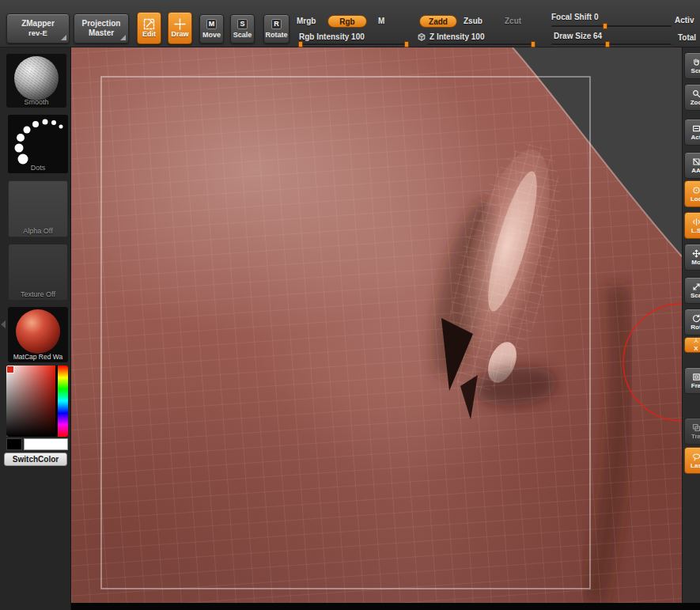  What do you see at coordinates (306, 21) in the screenshot?
I see `mrgb-toggle: Mrgb` at bounding box center [306, 21].